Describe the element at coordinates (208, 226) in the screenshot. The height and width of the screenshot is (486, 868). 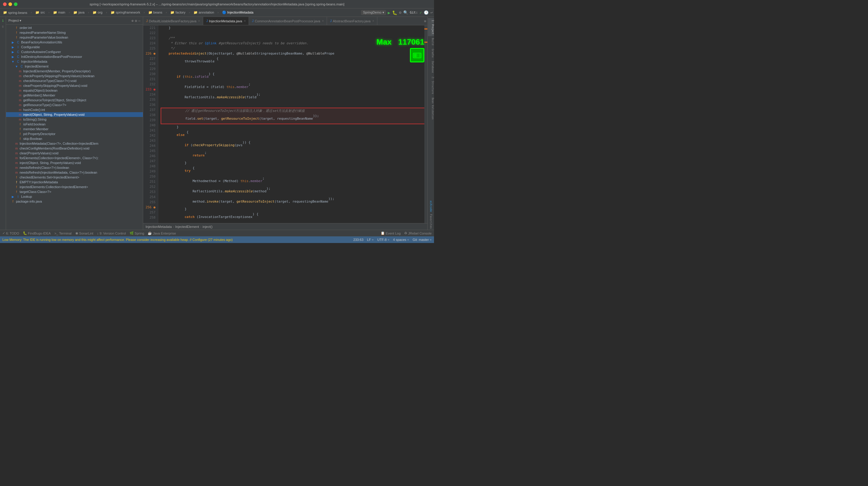
I see `breadcrumb-inject-method: inject()` at that location.